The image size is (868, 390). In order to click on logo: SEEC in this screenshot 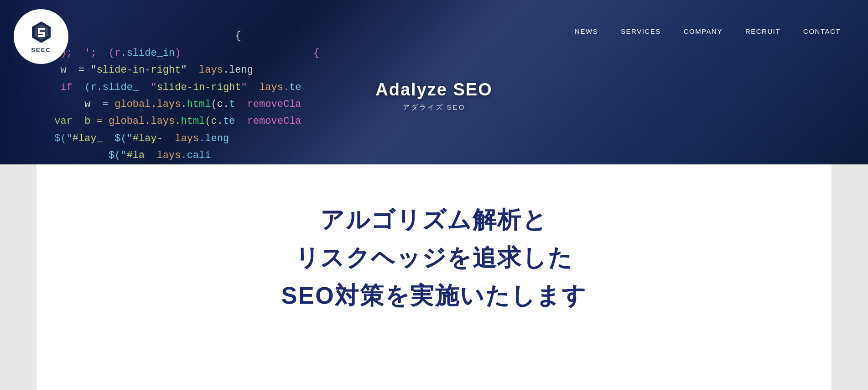, I will do `click(41, 37)`.